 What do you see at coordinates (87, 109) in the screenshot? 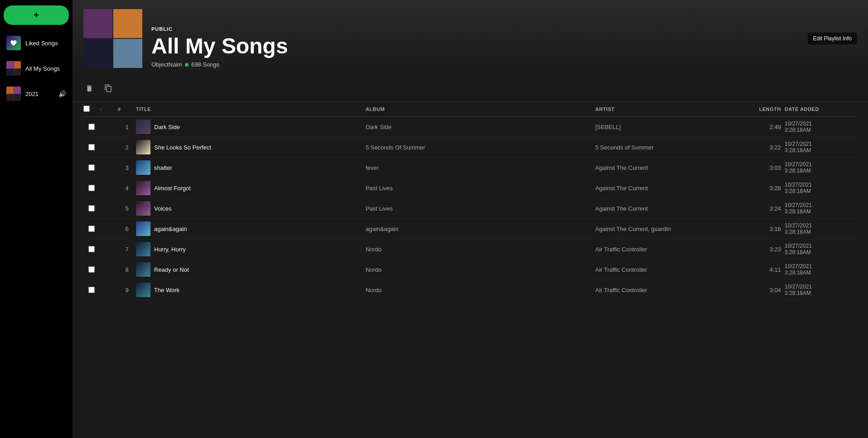
I see `select-all-checkbox` at bounding box center [87, 109].